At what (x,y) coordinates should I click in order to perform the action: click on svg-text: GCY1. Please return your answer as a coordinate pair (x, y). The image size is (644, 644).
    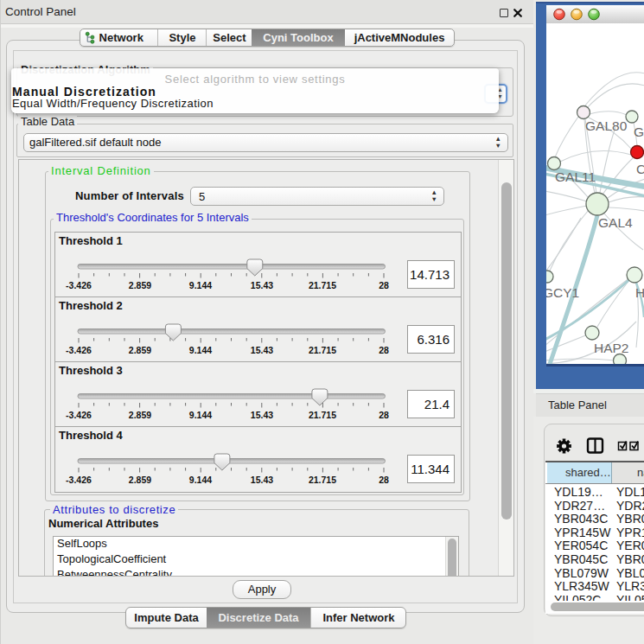
    Looking at the image, I should click on (563, 292).